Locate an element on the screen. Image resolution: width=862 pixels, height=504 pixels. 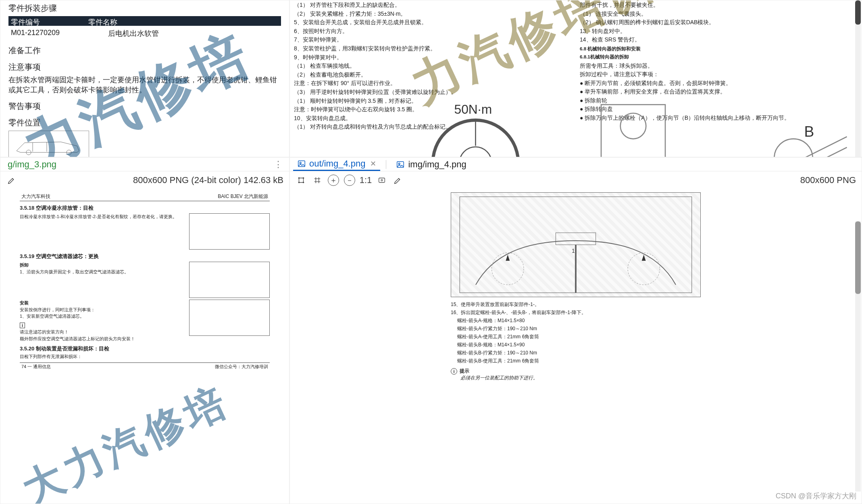
doc4-tip: i 提示 is located at coordinates (576, 371).